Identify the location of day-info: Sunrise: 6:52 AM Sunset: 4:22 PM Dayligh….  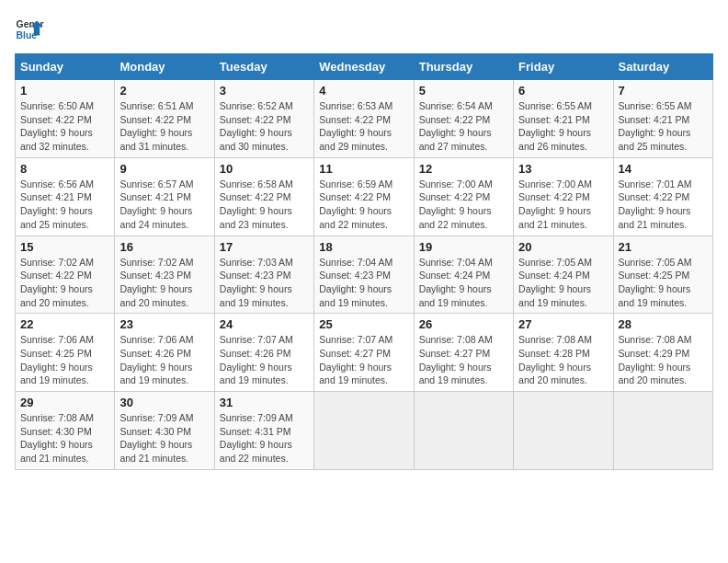
(265, 127).